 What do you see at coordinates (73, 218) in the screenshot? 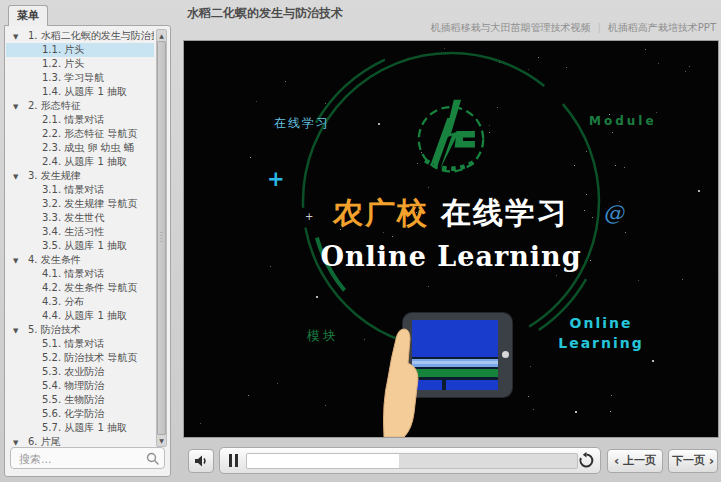
I see `tree-item-label: 3.3. 发生世代` at bounding box center [73, 218].